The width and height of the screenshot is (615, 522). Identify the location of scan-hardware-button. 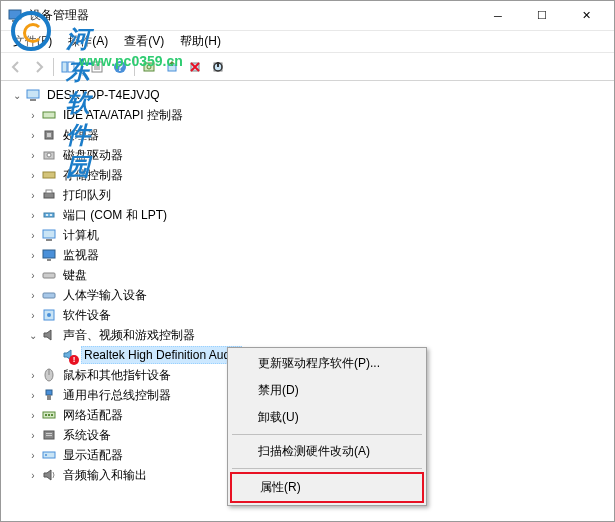
(149, 67).